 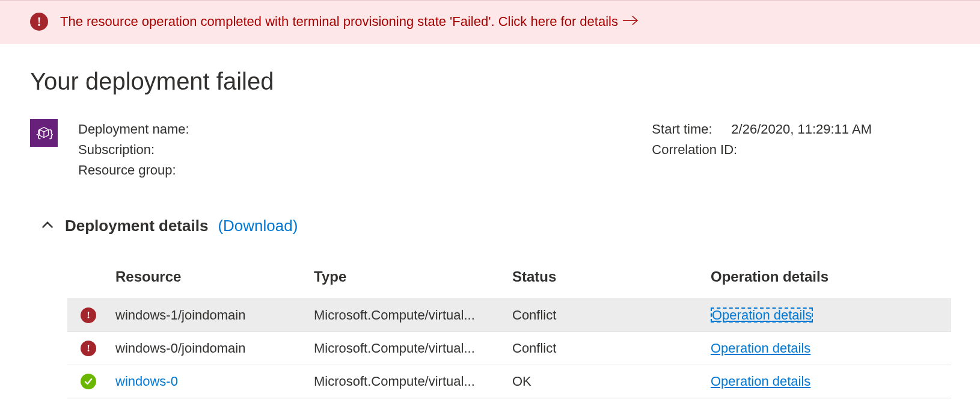 I want to click on col-type: Type, so click(x=413, y=284).